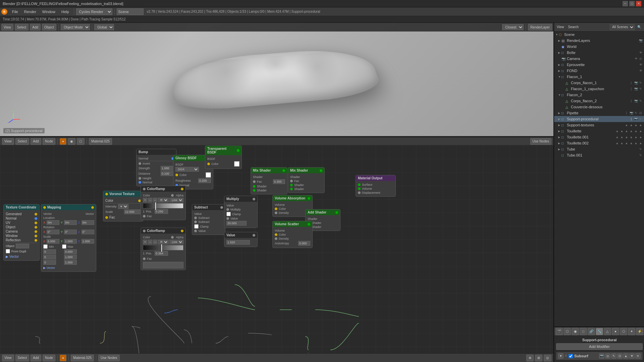 The width and height of the screenshot is (644, 362). I want to click on tc-from-dup-check, so click(8, 251).